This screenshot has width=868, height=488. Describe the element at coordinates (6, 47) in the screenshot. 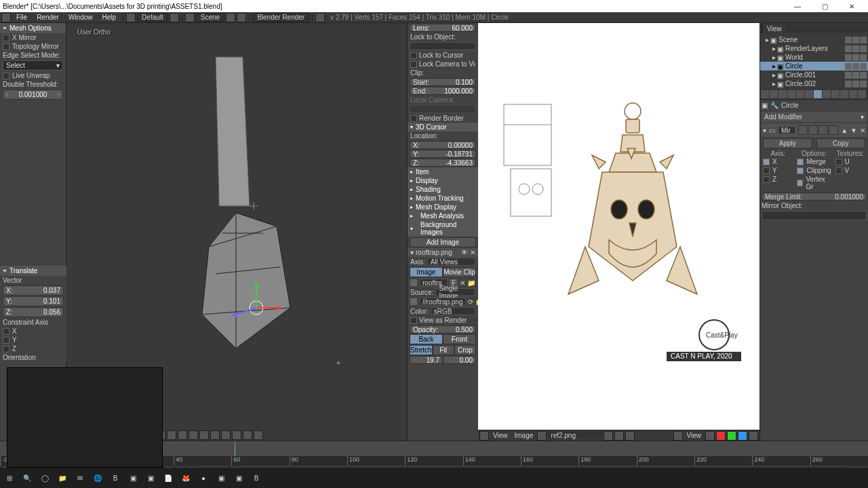

I see `topomirror-checkbox` at that location.